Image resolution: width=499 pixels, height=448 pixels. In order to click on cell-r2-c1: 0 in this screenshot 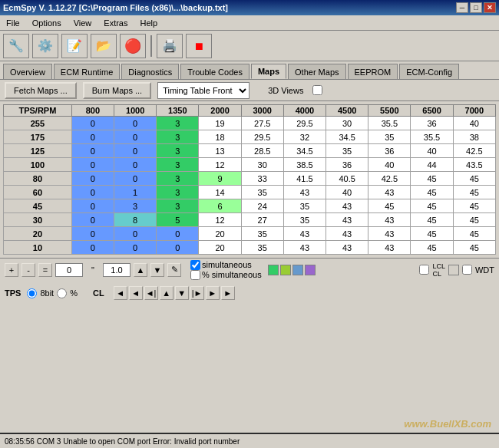, I will do `click(135, 151)`.